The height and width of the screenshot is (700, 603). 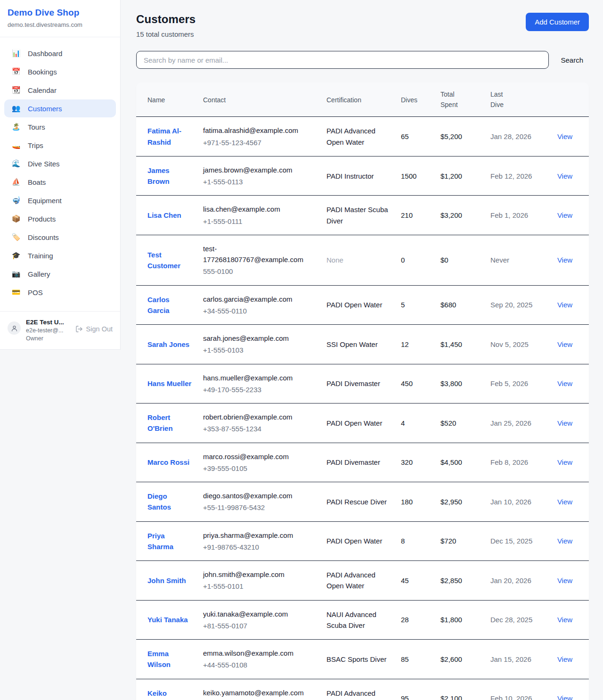 What do you see at coordinates (60, 292) in the screenshot?
I see `sidebar-item-pos: 💳POS` at bounding box center [60, 292].